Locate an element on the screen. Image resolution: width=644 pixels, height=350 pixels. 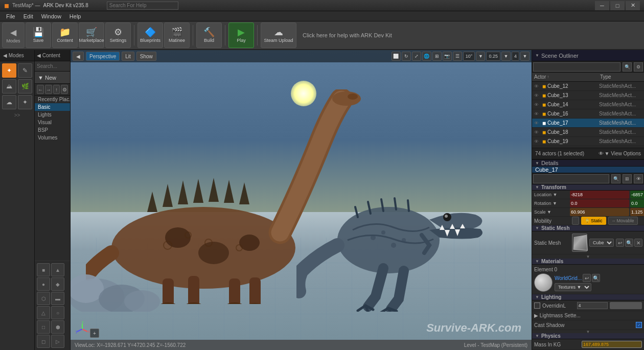
mobility-static-btn is located at coordinates (576, 221).